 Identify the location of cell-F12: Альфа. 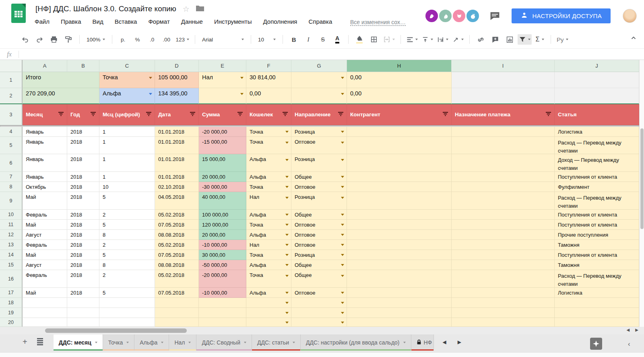
(269, 235).